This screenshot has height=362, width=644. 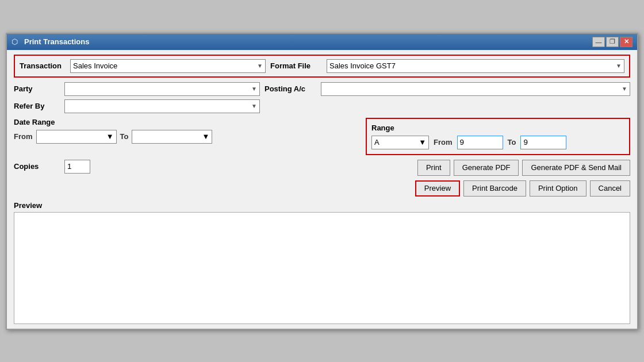 I want to click on title-bar: ⬡ Print Transactions — ❐ ✕, so click(x=322, y=42).